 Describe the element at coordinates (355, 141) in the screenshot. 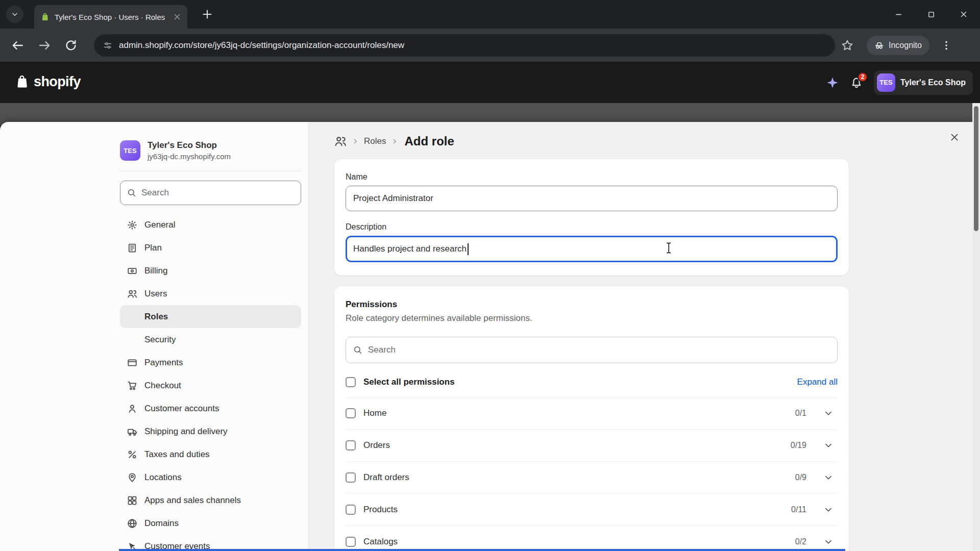

I see `chevron-right-icon` at that location.